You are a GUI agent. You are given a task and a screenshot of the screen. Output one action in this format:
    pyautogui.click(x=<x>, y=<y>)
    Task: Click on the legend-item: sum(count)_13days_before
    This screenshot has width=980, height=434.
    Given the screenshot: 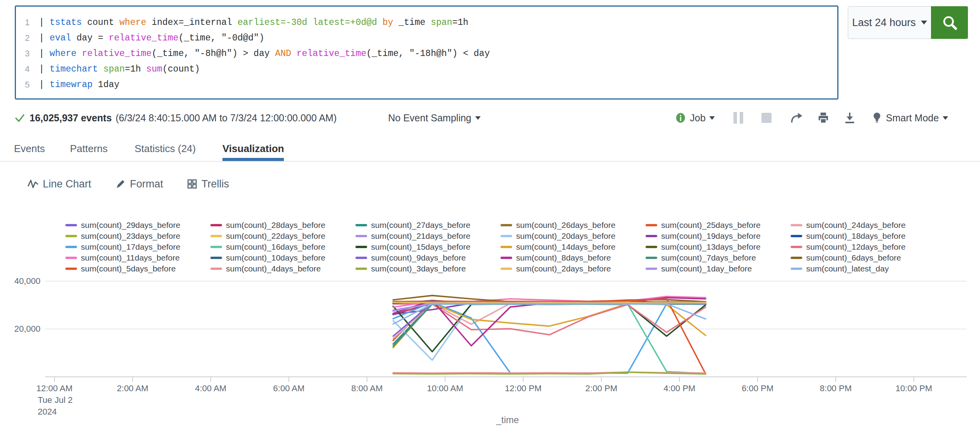 What is the action you would take?
    pyautogui.click(x=703, y=247)
    